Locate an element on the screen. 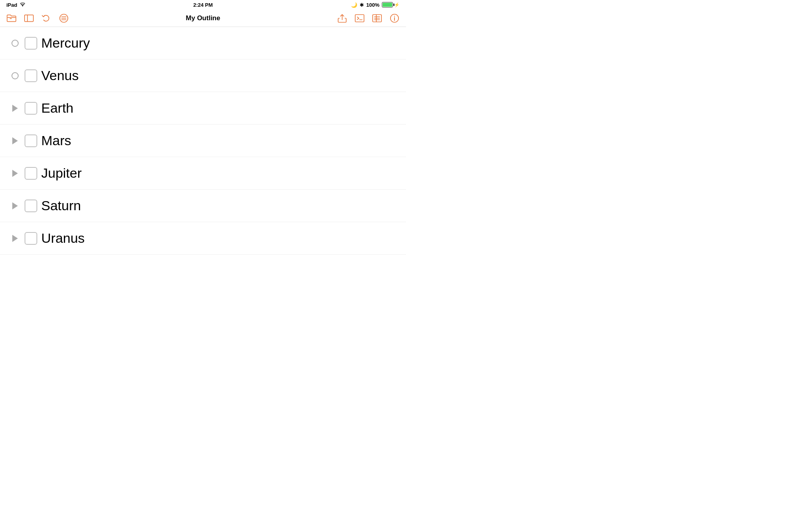  item-label: Mercury is located at coordinates (66, 43).